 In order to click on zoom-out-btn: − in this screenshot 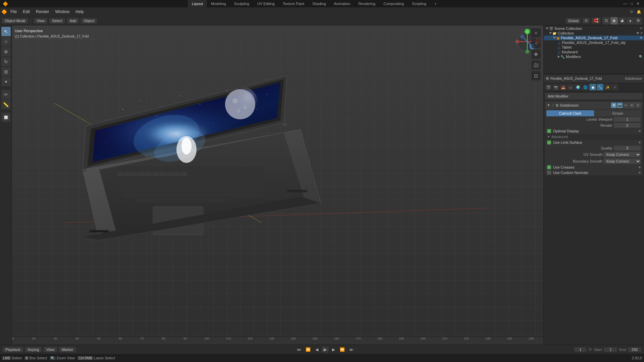, I will do `click(536, 44)`.